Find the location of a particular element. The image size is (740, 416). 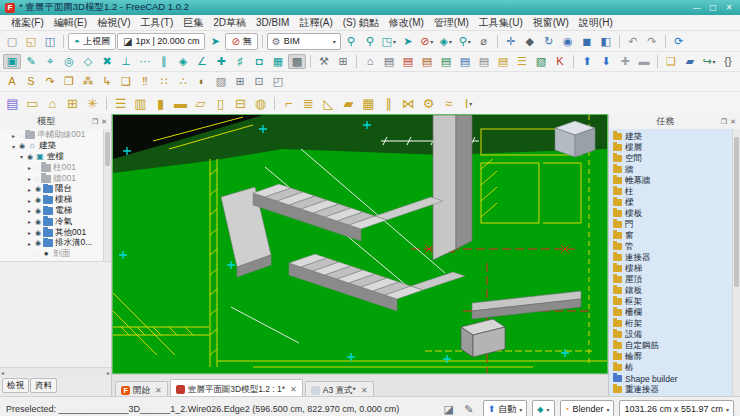

draft-hatch-button: ▨ is located at coordinates (221, 82).